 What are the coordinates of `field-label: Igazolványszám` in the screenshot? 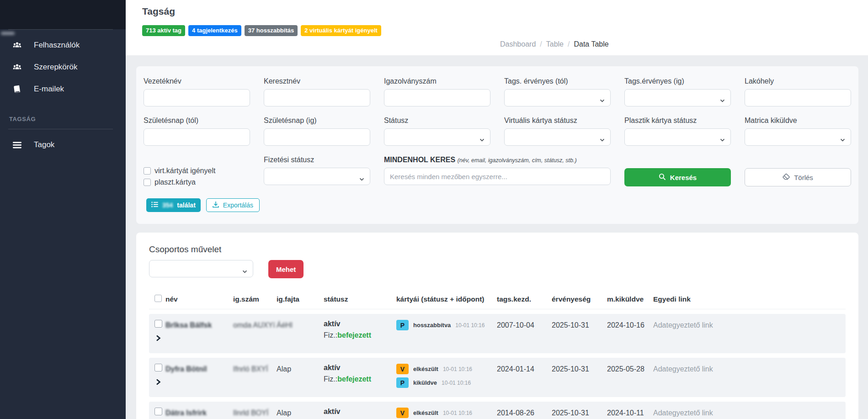 It's located at (437, 81).